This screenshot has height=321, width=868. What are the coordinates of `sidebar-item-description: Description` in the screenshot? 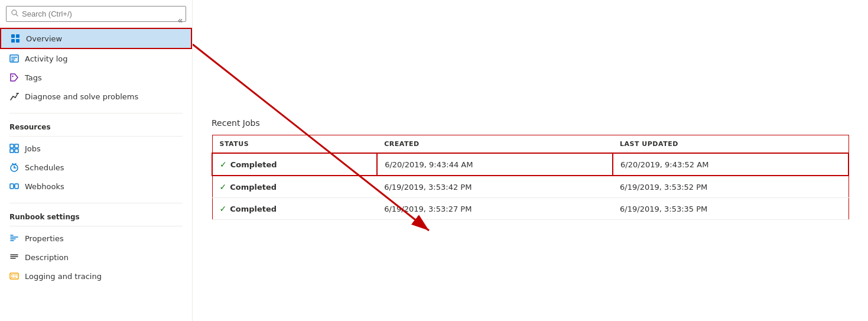 It's located at (96, 257).